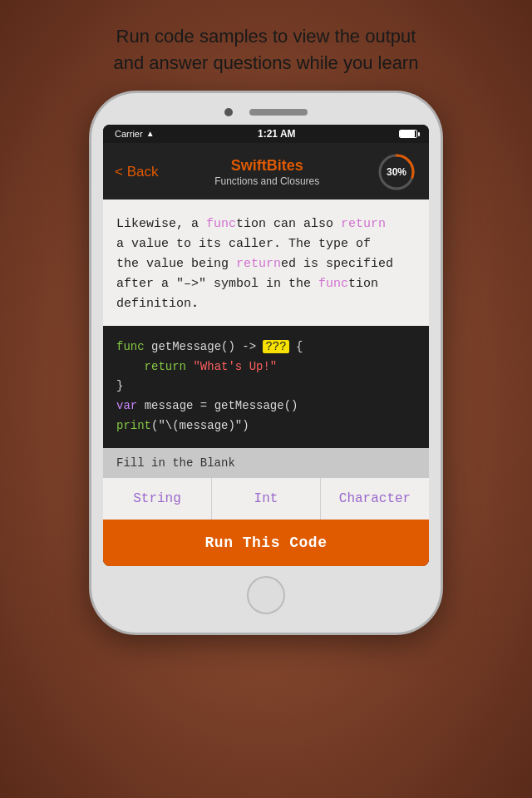 Image resolution: width=532 pixels, height=798 pixels. I want to click on answer-string-label: String, so click(157, 499).